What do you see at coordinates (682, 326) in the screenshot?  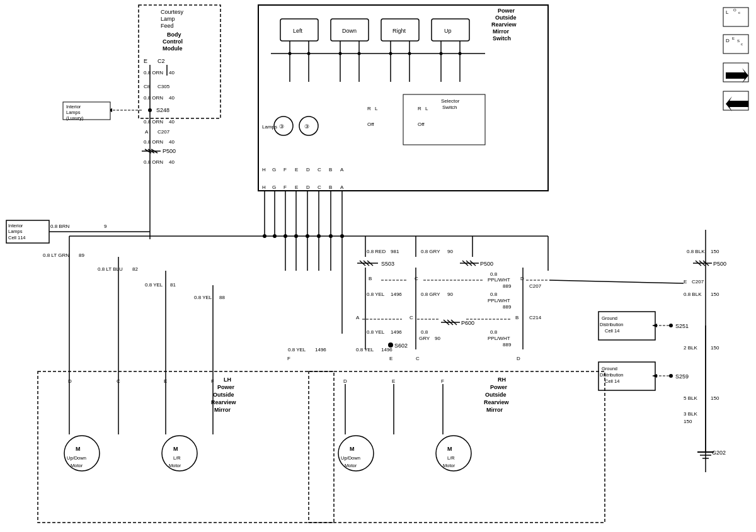 I see `svg-text: S251` at bounding box center [682, 326].